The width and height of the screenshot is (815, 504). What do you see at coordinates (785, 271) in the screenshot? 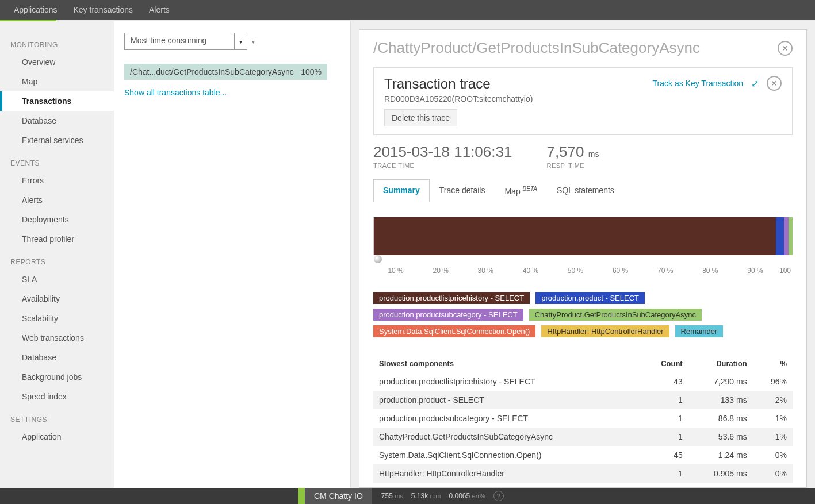
I see `chart-tick: 100` at bounding box center [785, 271].